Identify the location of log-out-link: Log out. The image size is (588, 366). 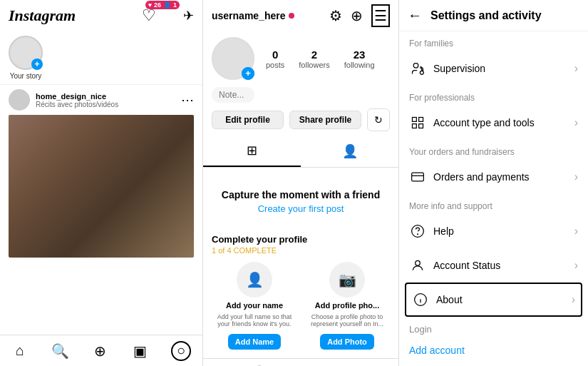
(493, 365).